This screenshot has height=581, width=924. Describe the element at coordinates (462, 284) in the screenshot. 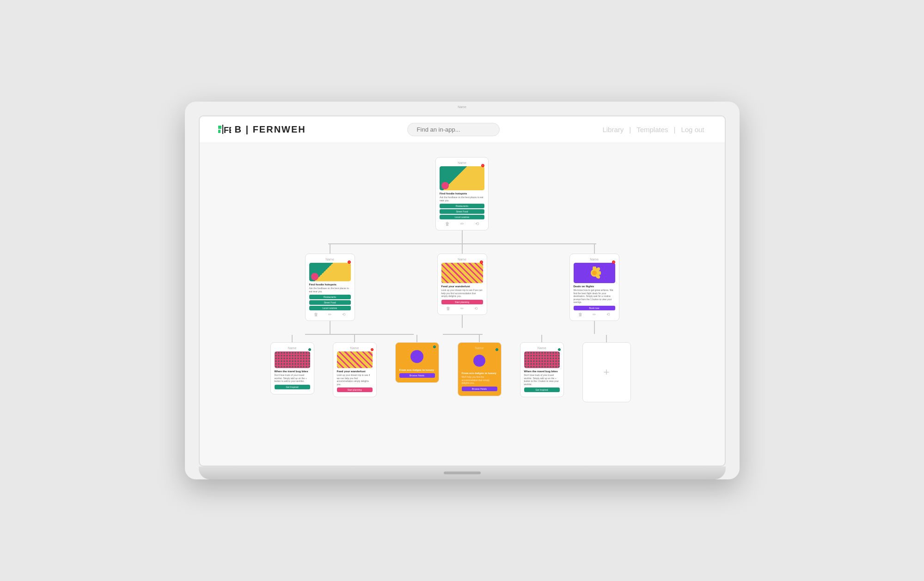

I see `card-l1-1: Name Feed your wanderlust Look up your d…` at that location.